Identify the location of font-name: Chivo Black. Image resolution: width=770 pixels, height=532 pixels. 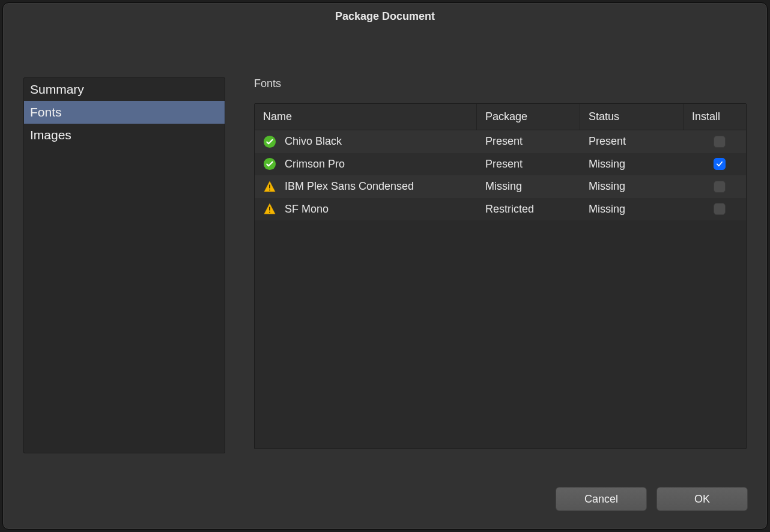
(314, 142).